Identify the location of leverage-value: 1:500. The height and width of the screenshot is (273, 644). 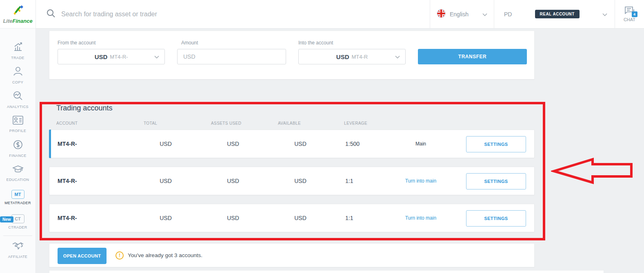
(353, 144).